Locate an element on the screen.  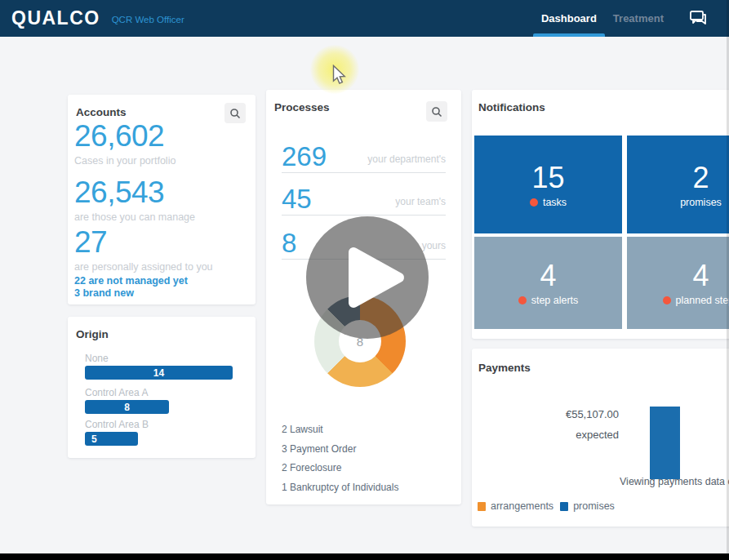
tile-count: 2 is located at coordinates (700, 178).